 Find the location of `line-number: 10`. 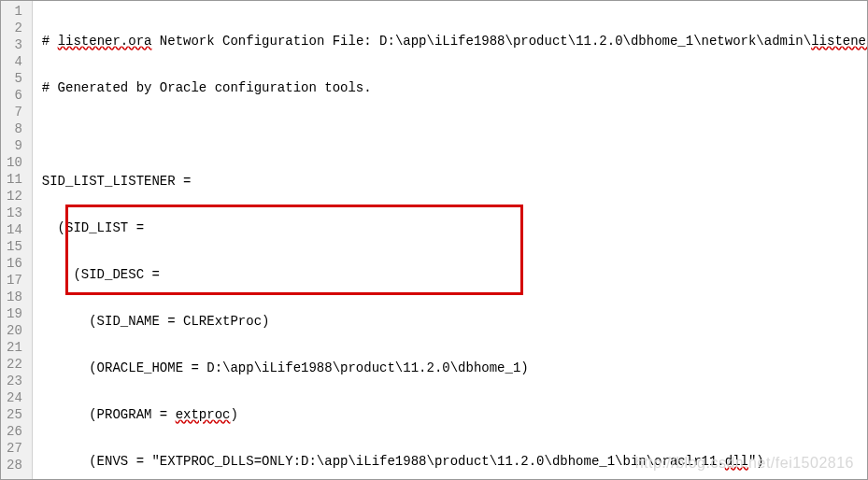

line-number: 10 is located at coordinates (15, 162).